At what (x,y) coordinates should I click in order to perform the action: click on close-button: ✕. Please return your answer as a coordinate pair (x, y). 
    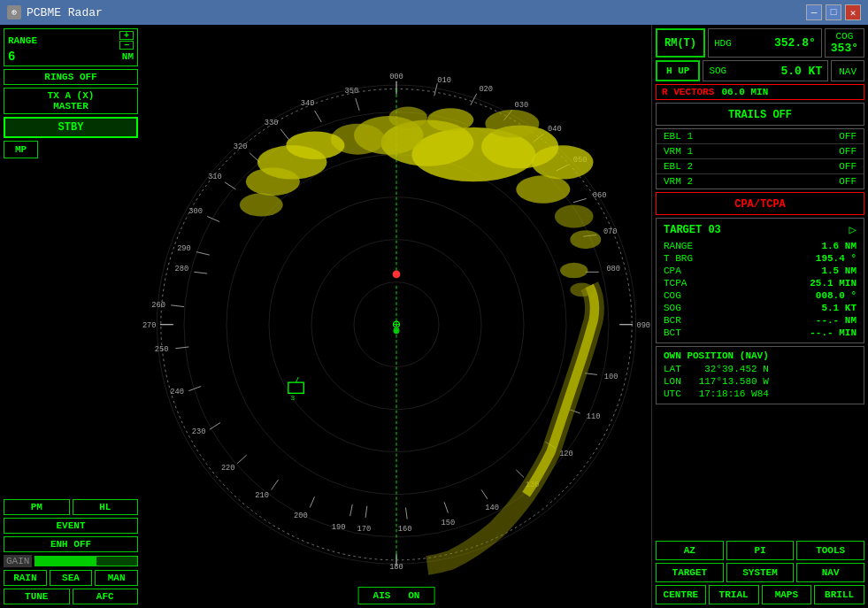
    Looking at the image, I should click on (853, 12).